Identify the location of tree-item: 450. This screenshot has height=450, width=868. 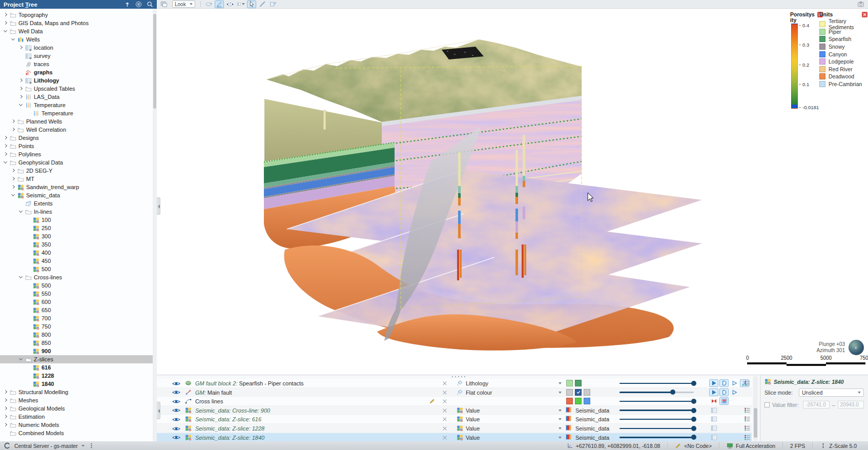
(76, 261).